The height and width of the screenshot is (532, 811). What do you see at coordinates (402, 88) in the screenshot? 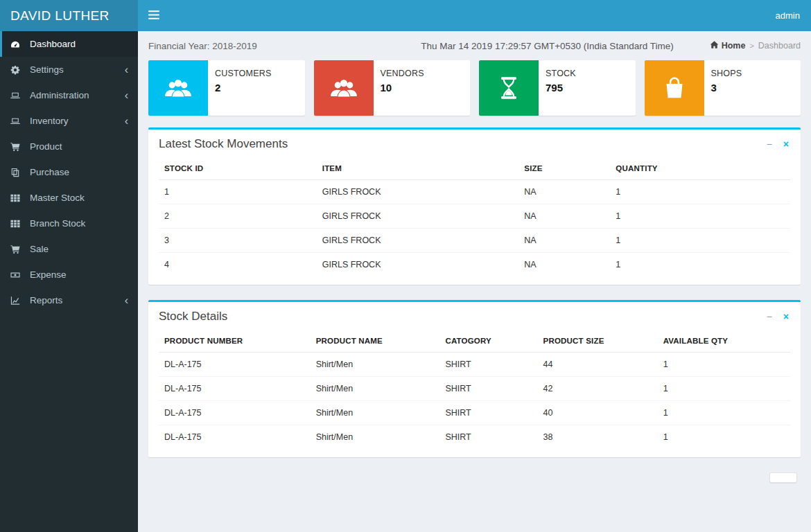
I see `infobox-content: VENDORS10` at bounding box center [402, 88].